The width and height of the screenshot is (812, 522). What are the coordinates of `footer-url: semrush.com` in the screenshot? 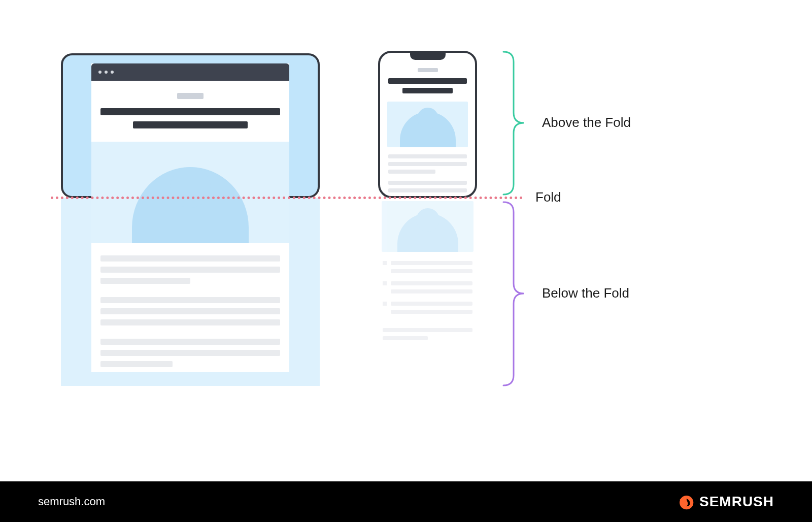 It's located at (72, 502).